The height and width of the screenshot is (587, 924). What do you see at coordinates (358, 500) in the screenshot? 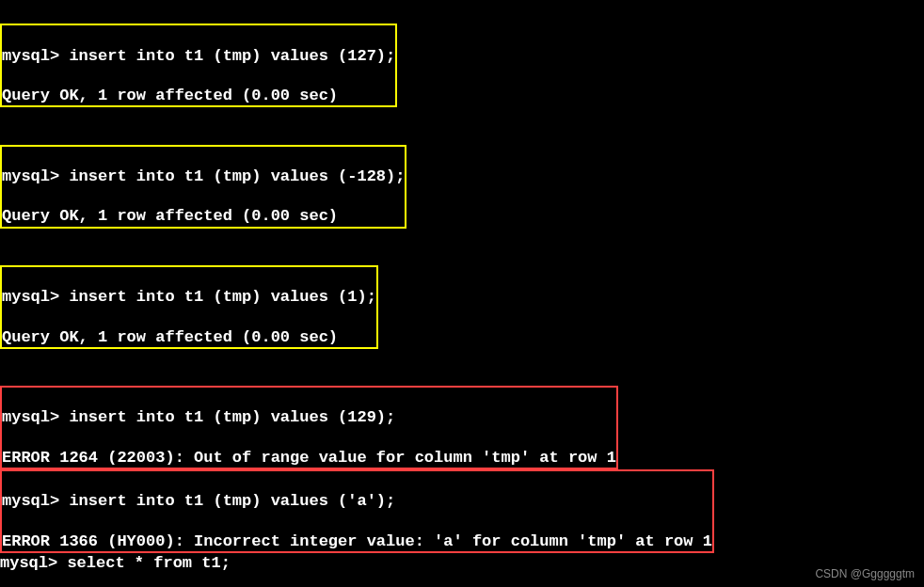
I see `sql-insert-command: mysql> insert into t1 (tmp) values ('a')…` at bounding box center [358, 500].